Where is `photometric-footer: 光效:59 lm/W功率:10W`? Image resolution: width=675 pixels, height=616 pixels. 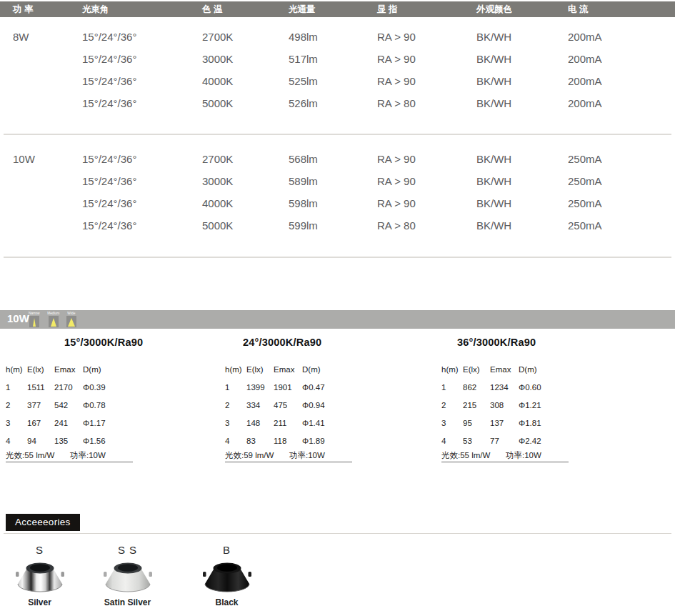
photometric-footer: 光效:59 lm/W功率:10W is located at coordinates (289, 456).